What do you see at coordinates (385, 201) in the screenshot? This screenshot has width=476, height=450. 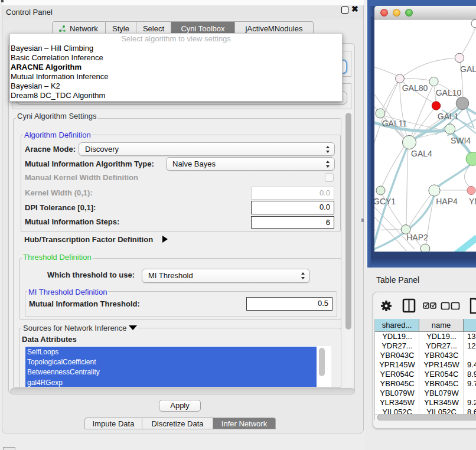 I see `svg-text: GCY1` at bounding box center [385, 201].